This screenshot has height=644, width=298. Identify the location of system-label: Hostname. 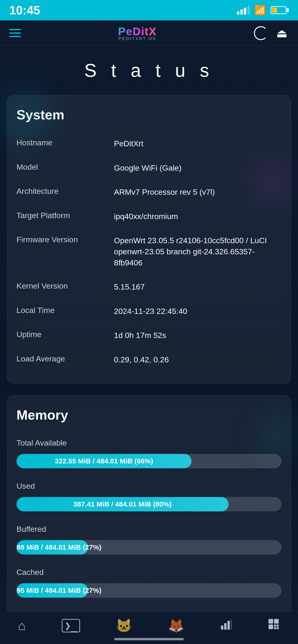
(65, 143).